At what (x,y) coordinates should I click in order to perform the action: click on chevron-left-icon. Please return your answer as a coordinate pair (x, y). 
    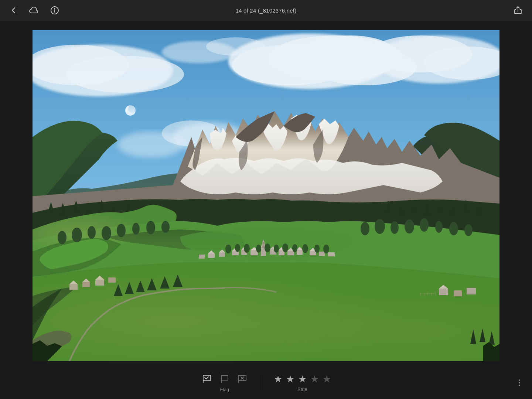
    Looking at the image, I should click on (14, 10).